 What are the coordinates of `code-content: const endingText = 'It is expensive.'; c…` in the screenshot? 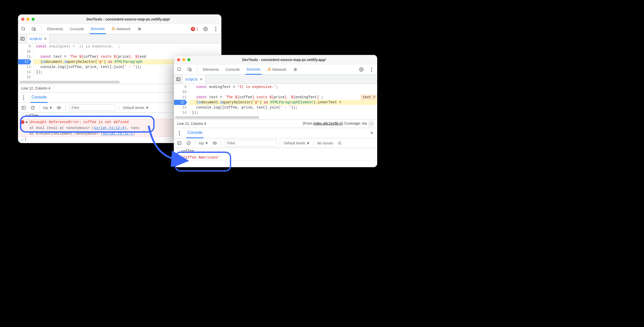 It's located at (283, 100).